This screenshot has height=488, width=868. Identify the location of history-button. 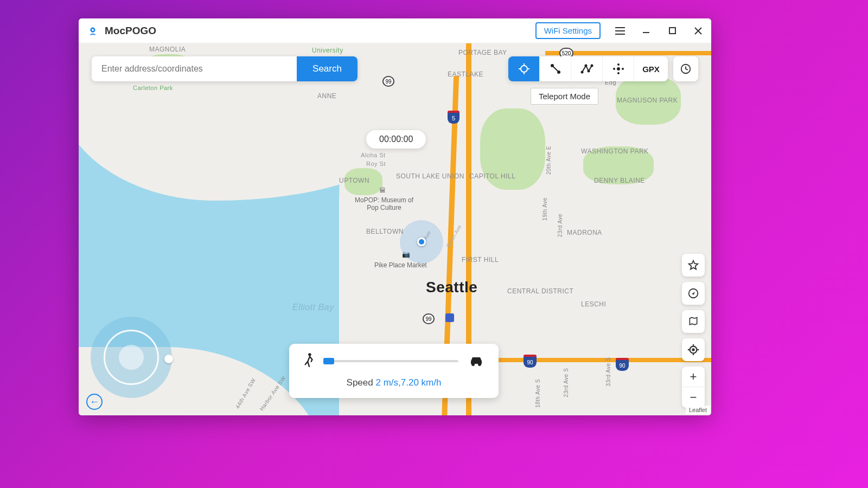
(686, 69).